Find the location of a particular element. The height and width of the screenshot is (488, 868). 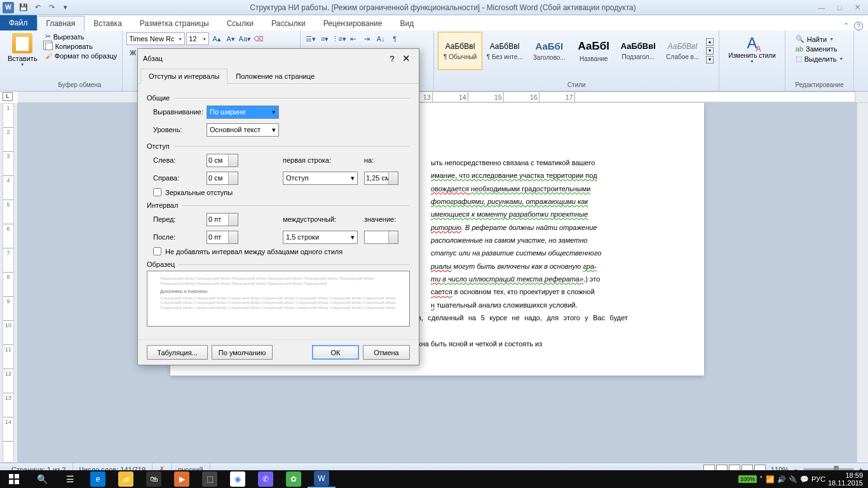

notification-icon: 💬 is located at coordinates (804, 479).